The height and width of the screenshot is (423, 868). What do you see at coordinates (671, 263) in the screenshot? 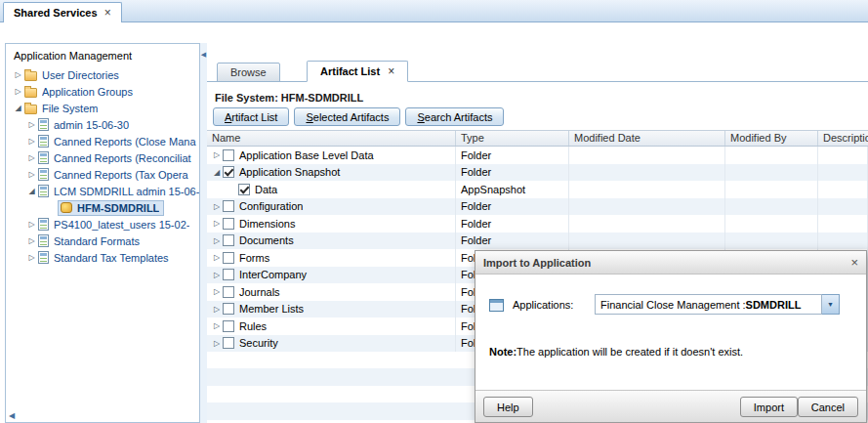
I see `dialog-title-bar: Import to Application ×` at bounding box center [671, 263].